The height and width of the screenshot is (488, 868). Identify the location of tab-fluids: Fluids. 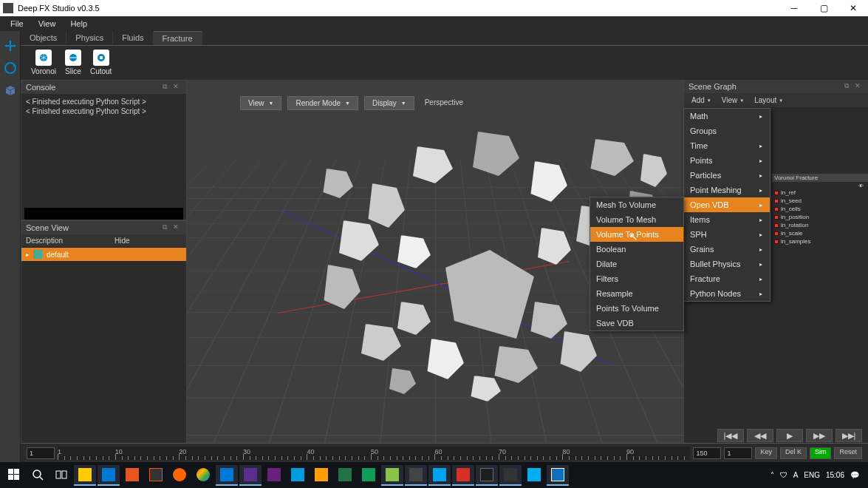
(133, 38).